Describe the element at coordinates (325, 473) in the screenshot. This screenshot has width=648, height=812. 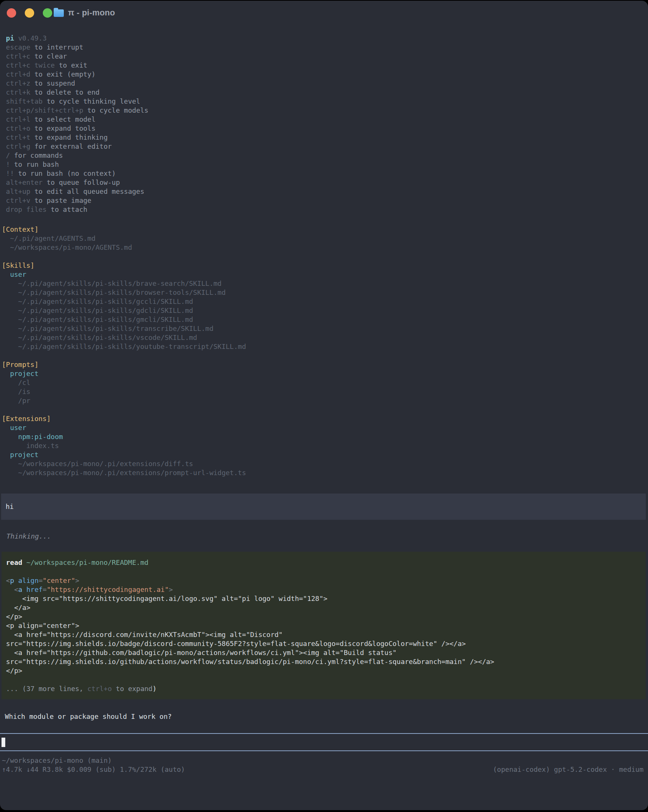
I see `terminal-line: ~/workspaces/pi-mono/.pi/extensions/prom…` at that location.